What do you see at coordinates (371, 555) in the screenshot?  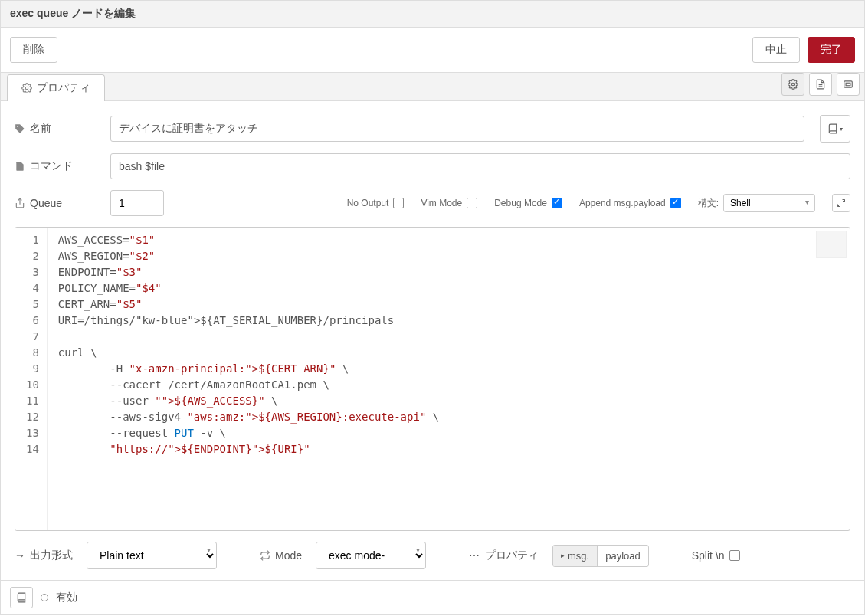 I see `mode-select: exec mode-` at bounding box center [371, 555].